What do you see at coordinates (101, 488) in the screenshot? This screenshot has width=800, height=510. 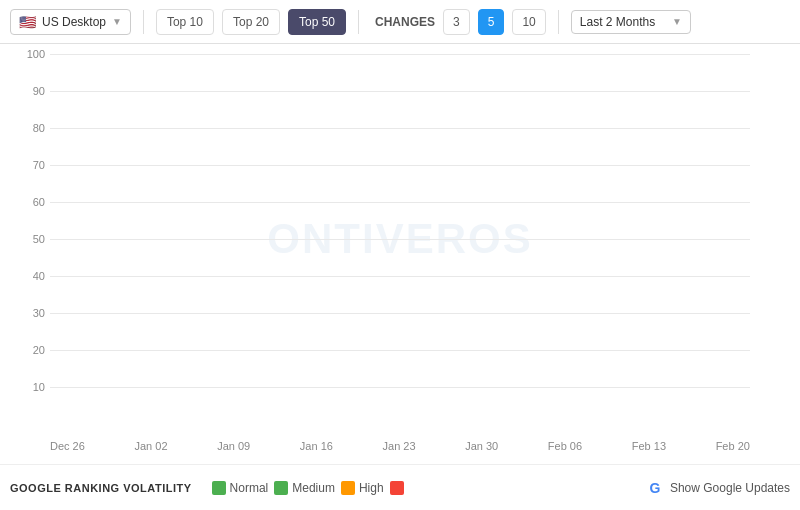 I see `footer-title: GOOGLE RANKING VOLATILITY` at bounding box center [101, 488].